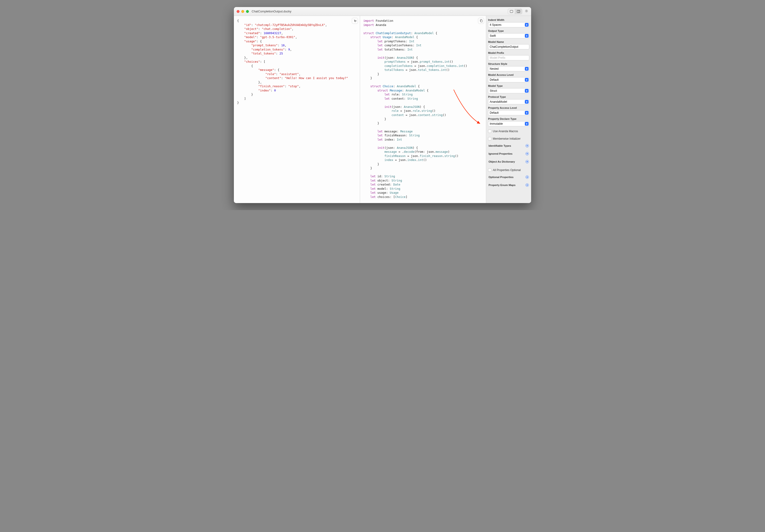 This screenshot has height=532, width=765. What do you see at coordinates (518, 11) in the screenshot?
I see `layout-split-button` at bounding box center [518, 11].